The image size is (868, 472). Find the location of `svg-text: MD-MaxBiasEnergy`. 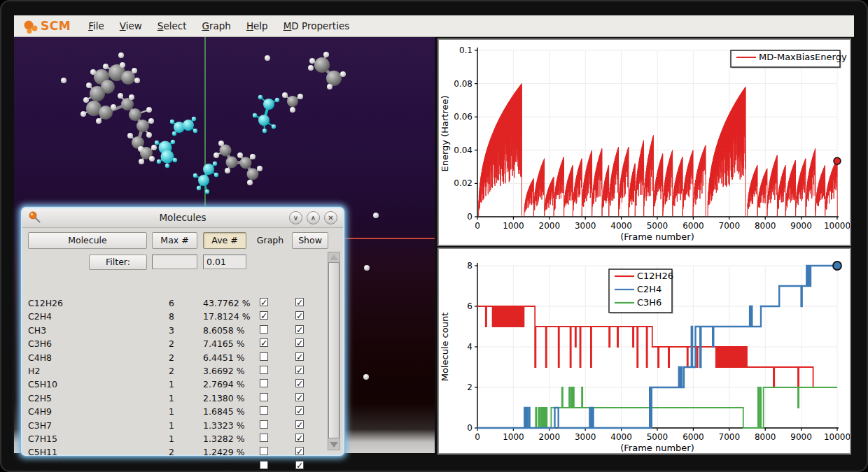

svg-text: MD-MaxBiasEnergy is located at coordinates (803, 57).